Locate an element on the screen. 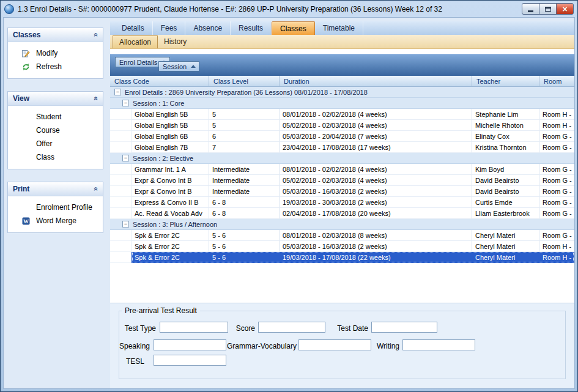 Image resolution: width=578 pixels, height=392 pixels. group-row-label: Session : 3: Plus / Afternoon is located at coordinates (175, 224).